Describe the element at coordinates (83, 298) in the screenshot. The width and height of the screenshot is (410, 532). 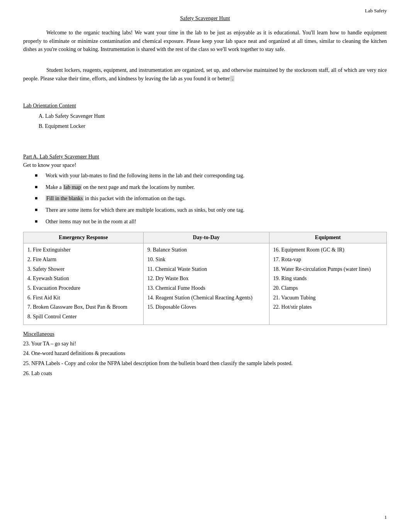
I see `list-item: 6. First Aid Kit` at that location.